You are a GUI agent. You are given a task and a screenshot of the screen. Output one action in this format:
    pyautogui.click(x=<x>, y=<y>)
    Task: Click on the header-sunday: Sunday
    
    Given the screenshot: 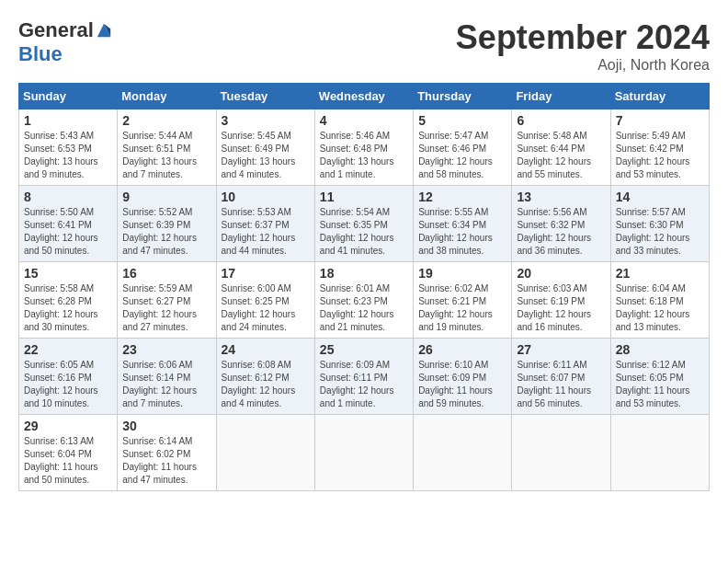 What is the action you would take?
    pyautogui.click(x=68, y=97)
    